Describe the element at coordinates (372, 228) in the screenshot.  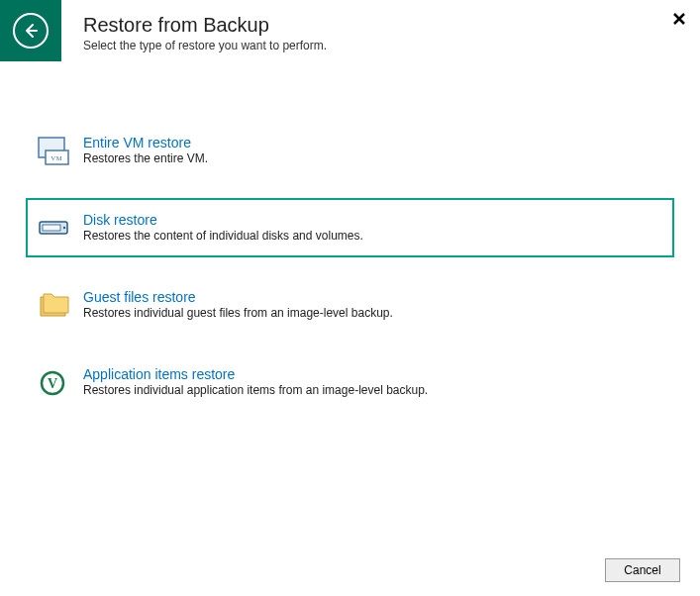
I see `option-text: Disk restore Restores the content of ind…` at that location.